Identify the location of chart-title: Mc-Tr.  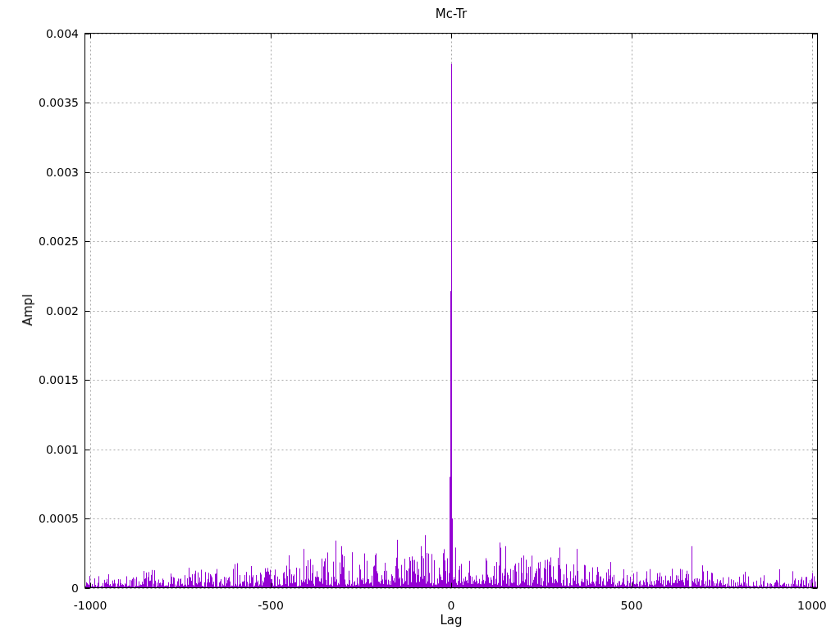
(451, 14).